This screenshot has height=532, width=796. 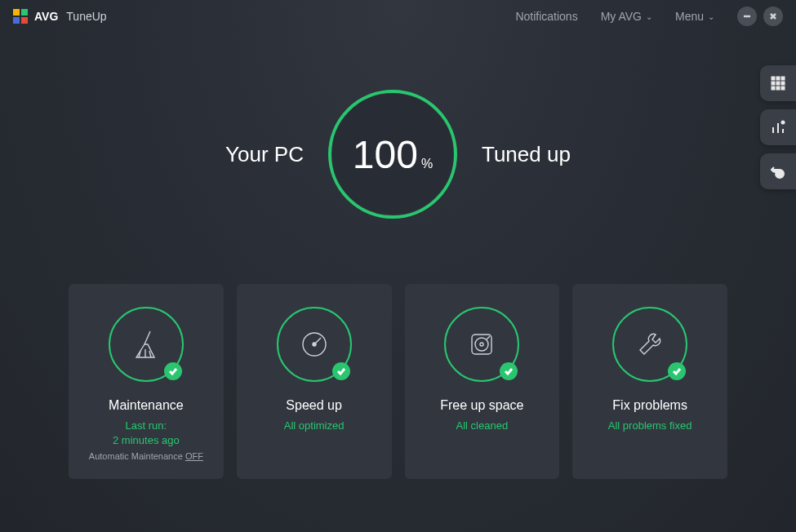 I want to click on my-avg-menu: My AVG ⌄, so click(x=627, y=16).